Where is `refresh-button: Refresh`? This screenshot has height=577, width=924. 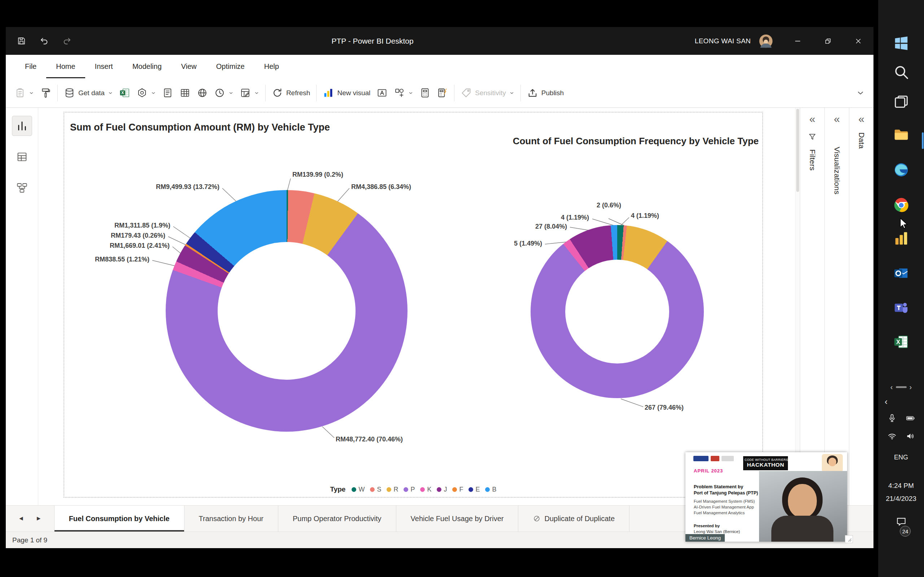
refresh-button: Refresh is located at coordinates (291, 93).